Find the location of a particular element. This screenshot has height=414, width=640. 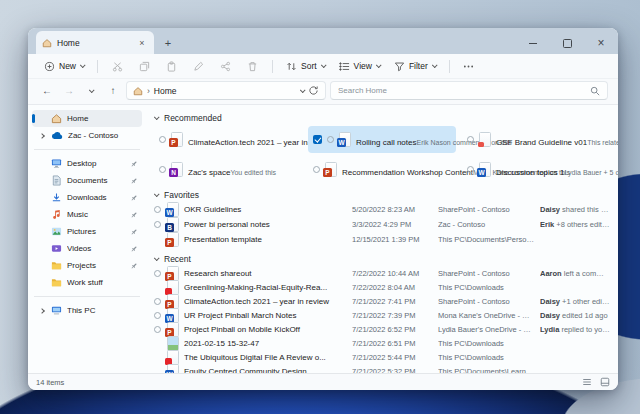

filter-button: Filter is located at coordinates (415, 66).